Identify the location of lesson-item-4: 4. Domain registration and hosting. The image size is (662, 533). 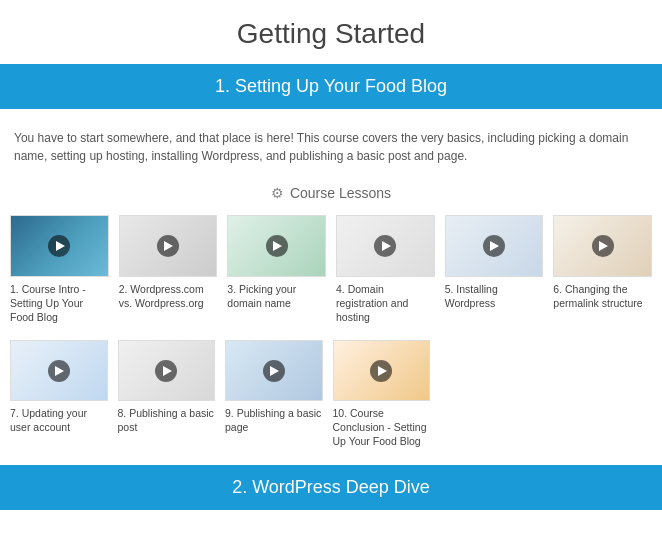
(386, 270).